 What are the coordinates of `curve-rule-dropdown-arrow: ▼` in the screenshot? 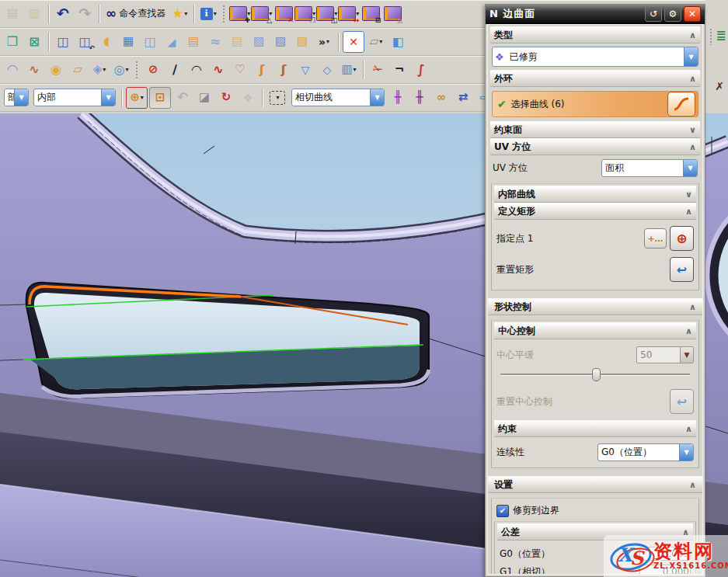 It's located at (377, 98).